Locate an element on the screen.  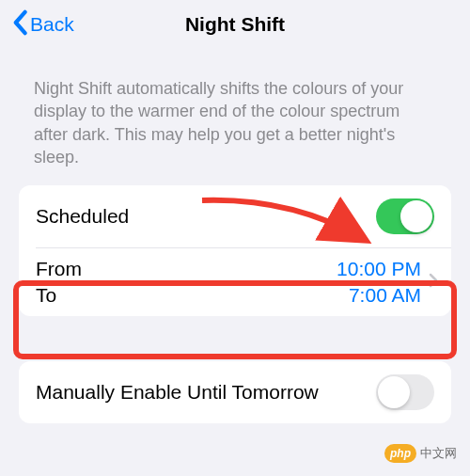
to-time: 7:00 AM is located at coordinates (385, 295).